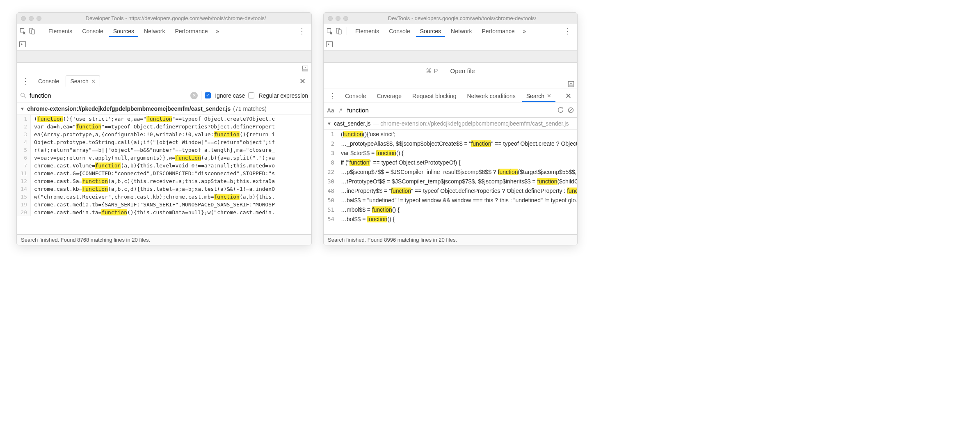 The image size is (980, 421). What do you see at coordinates (450, 210) in the screenshot?
I see `result-line: 51…mbol$$ = function() {` at bounding box center [450, 210].